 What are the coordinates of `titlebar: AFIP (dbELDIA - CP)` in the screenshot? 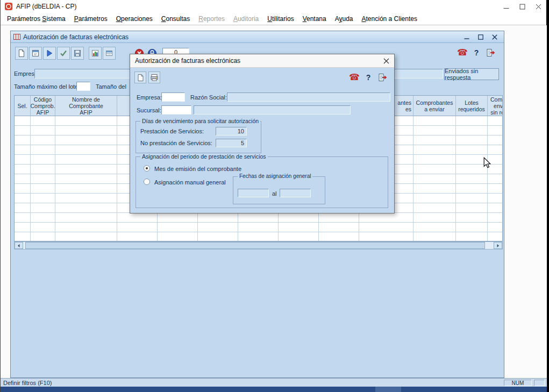 It's located at (273, 6).